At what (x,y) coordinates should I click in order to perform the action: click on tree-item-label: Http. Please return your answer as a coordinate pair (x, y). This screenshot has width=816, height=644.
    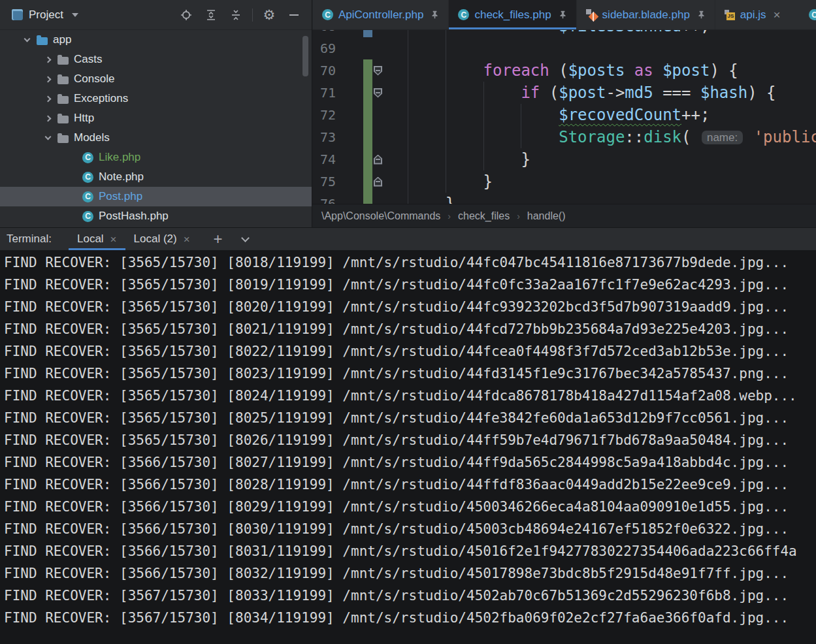
    Looking at the image, I should click on (84, 118).